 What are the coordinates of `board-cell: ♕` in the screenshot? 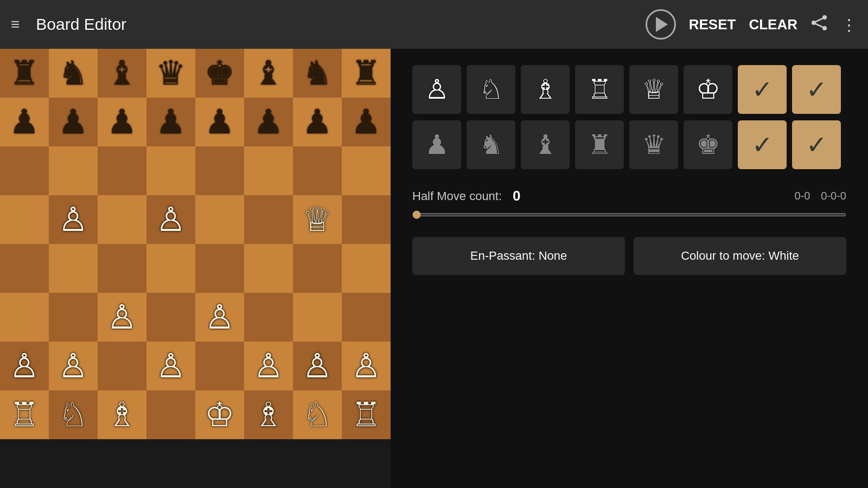 It's located at (317, 220).